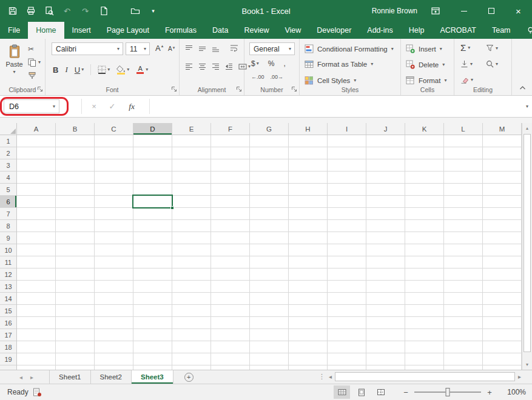  I want to click on align-left-icon, so click(189, 67).